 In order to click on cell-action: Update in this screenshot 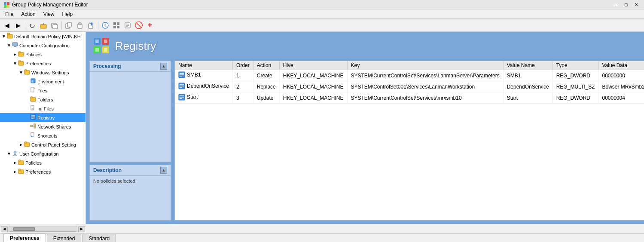, I will do `click(266, 98)`.